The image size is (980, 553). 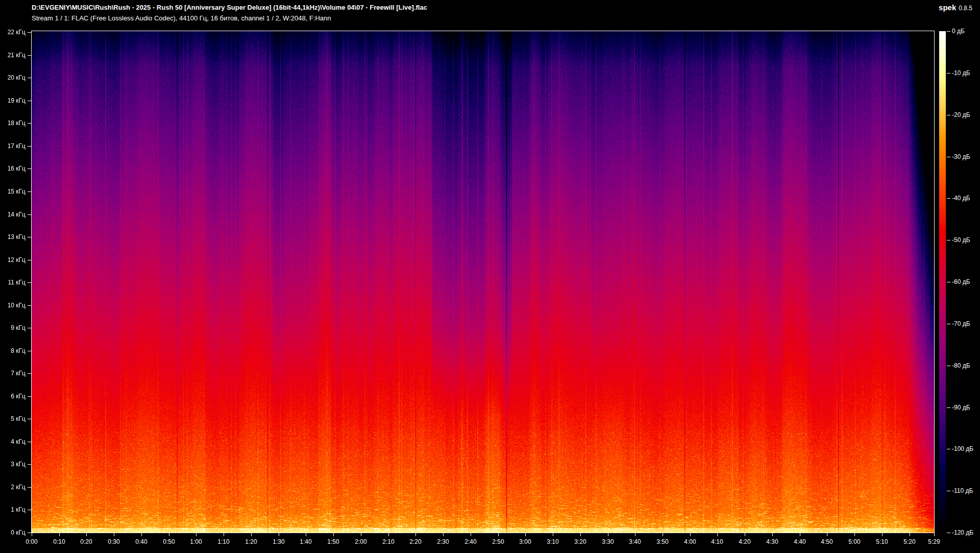 I want to click on time-tick-label: 3:30, so click(x=608, y=542).